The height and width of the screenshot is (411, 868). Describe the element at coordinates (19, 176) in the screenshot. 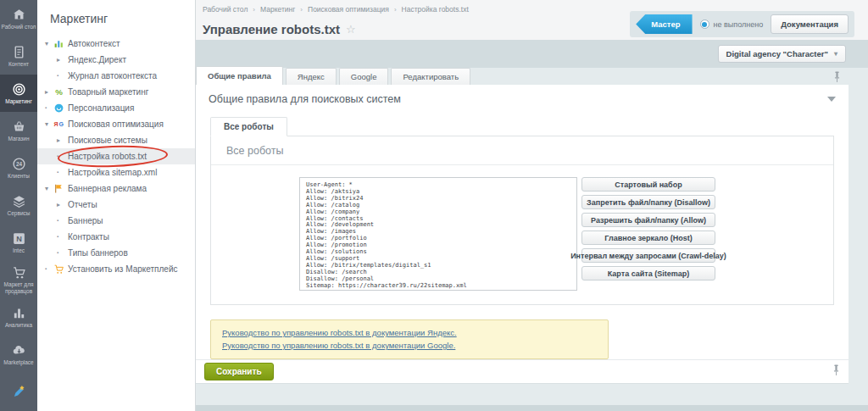

I see `sidebar-item-label: Клиенты` at that location.